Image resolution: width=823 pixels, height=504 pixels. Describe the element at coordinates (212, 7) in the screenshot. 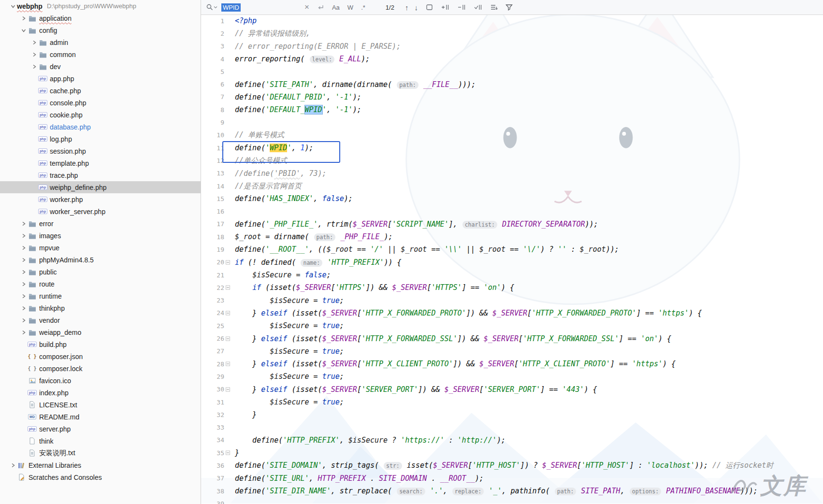

I see `search-icon` at that location.